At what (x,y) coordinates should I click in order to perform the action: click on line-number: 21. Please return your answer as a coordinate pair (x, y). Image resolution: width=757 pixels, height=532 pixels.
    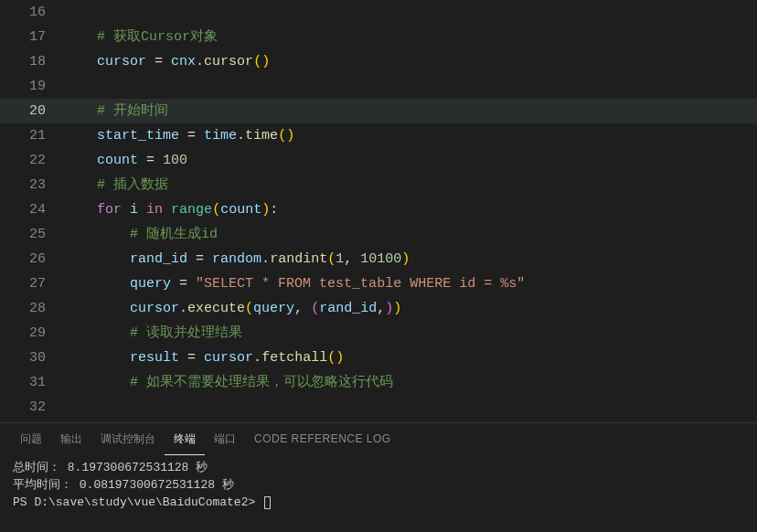
    Looking at the image, I should click on (32, 135).